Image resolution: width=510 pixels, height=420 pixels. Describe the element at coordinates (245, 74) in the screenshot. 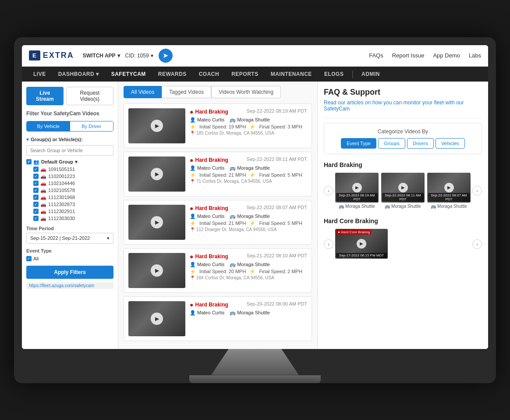

I see `nav-item-reports: REPORTS` at that location.